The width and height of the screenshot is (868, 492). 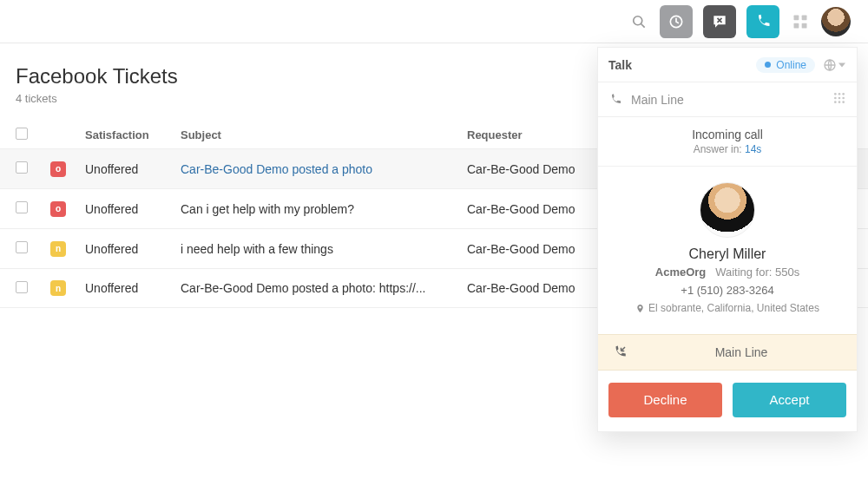 I want to click on caller-location: El sobrante, California, United States, so click(x=727, y=308).